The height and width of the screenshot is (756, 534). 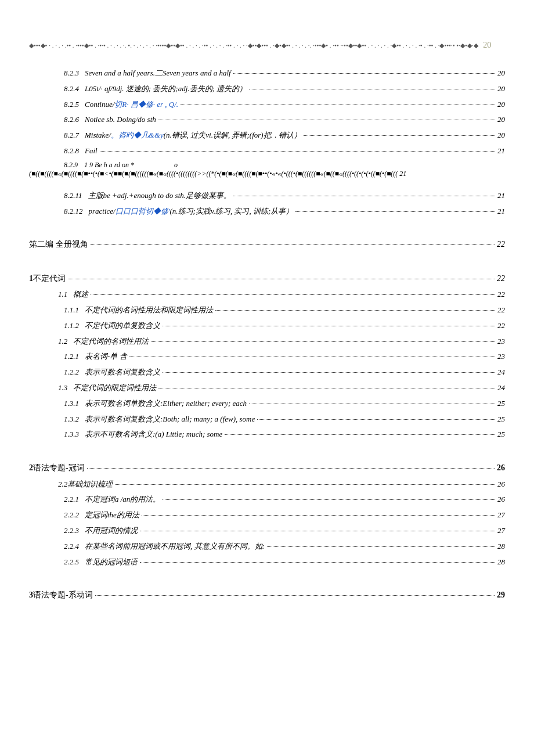 I want to click on toc-text: 3语法专题-系动词, so click(x=61, y=595).